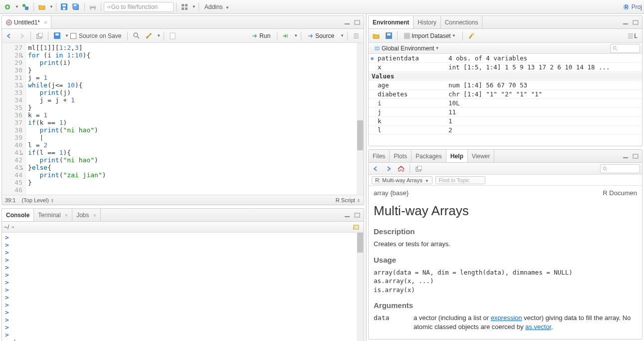  Describe the element at coordinates (505, 103) in the screenshot. I see `env-value-row: i10L` at that location.